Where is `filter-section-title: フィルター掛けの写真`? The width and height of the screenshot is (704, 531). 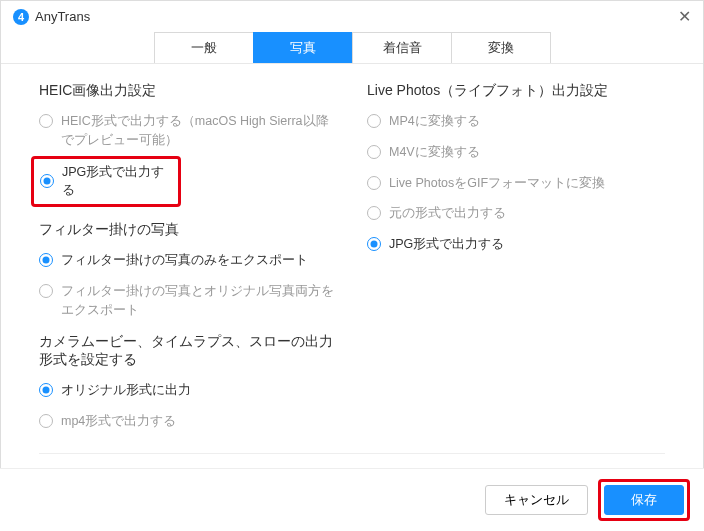 filter-section-title: フィルター掛けの写真 is located at coordinates (188, 230).